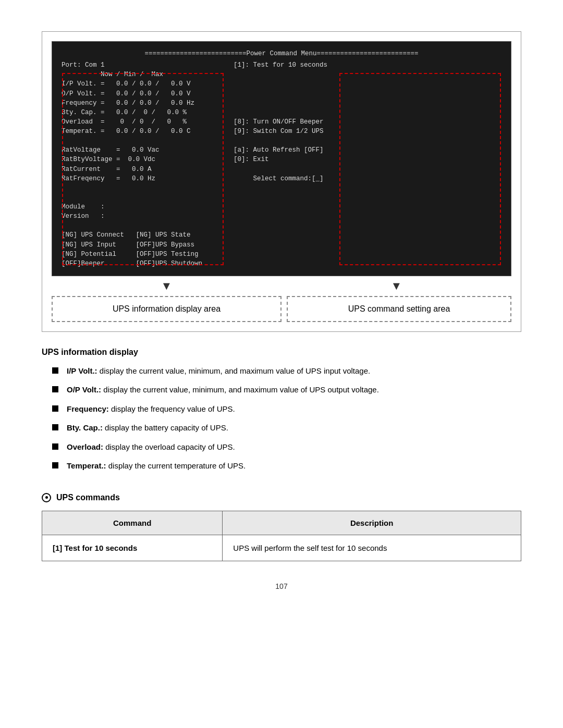  I want to click on commands-section: UPS commands Command Description [1] Tes…, so click(282, 527).